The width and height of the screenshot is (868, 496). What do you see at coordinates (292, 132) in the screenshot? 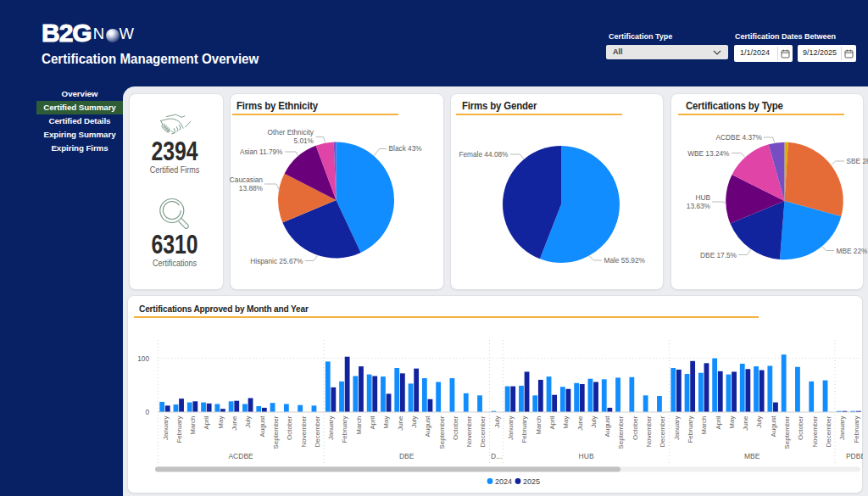
I see `svg-text: Other Ethnicity` at bounding box center [292, 132].